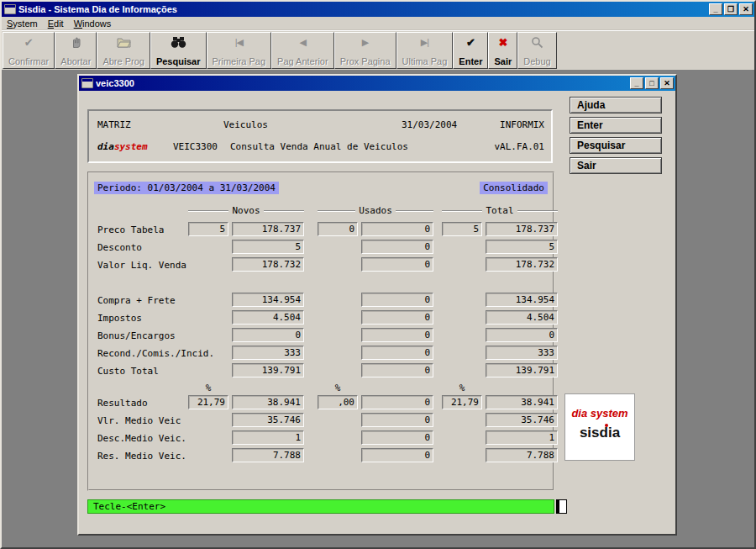 The height and width of the screenshot is (549, 756). Describe the element at coordinates (321, 439) in the screenshot. I see `form-row-desc-medio-veic: Desc.Medio Veic.101` at that location.